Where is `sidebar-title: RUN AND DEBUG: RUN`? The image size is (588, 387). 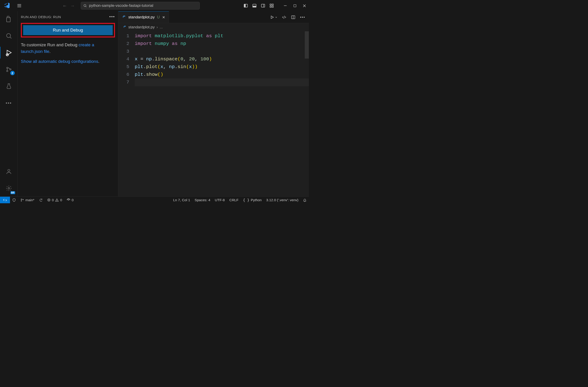
sidebar-title: RUN AND DEBUG: RUN is located at coordinates (41, 17).